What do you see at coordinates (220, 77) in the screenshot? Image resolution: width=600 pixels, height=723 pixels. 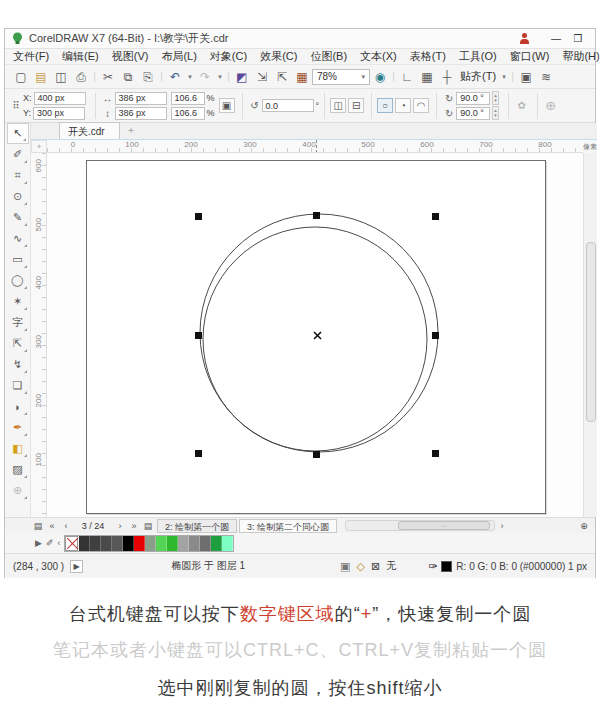 I see `redo-dropdown-icon: ▾` at bounding box center [220, 77].